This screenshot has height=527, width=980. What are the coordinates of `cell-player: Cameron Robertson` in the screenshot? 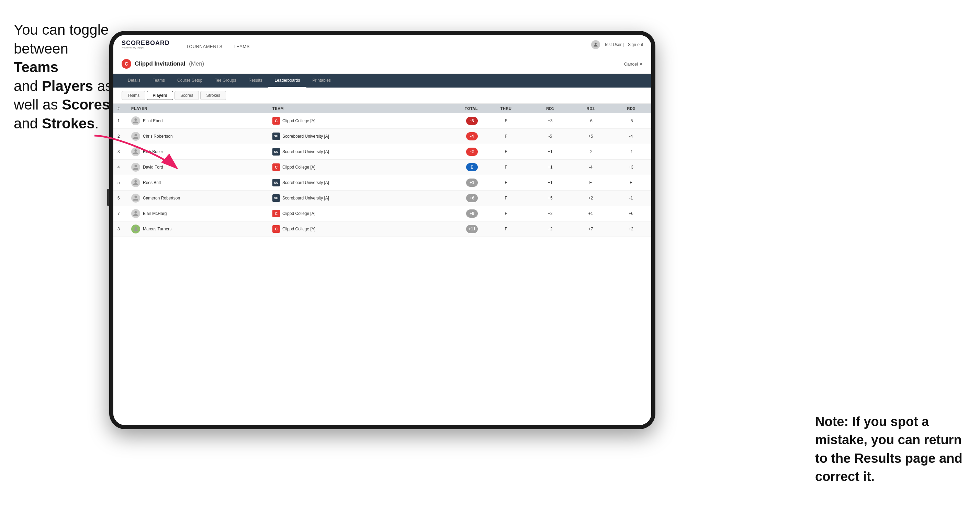 It's located at (198, 198).